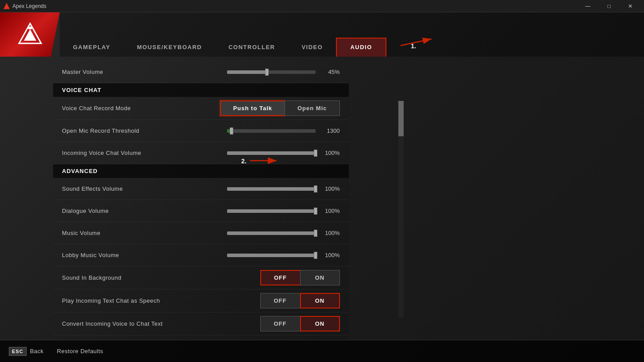 This screenshot has height=362, width=644. What do you see at coordinates (609, 6) in the screenshot?
I see `maximize-button: □` at bounding box center [609, 6].